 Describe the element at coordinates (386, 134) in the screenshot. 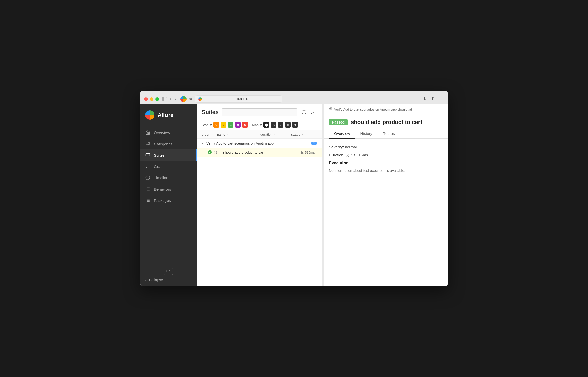

I see `detail-tabs: Overview History Retries` at that location.